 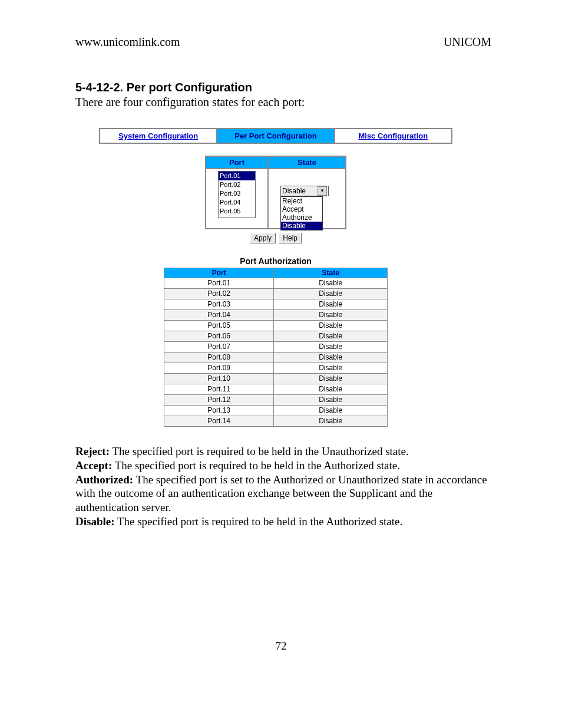 I want to click on auth-port-cell: Port.03, so click(x=219, y=305).